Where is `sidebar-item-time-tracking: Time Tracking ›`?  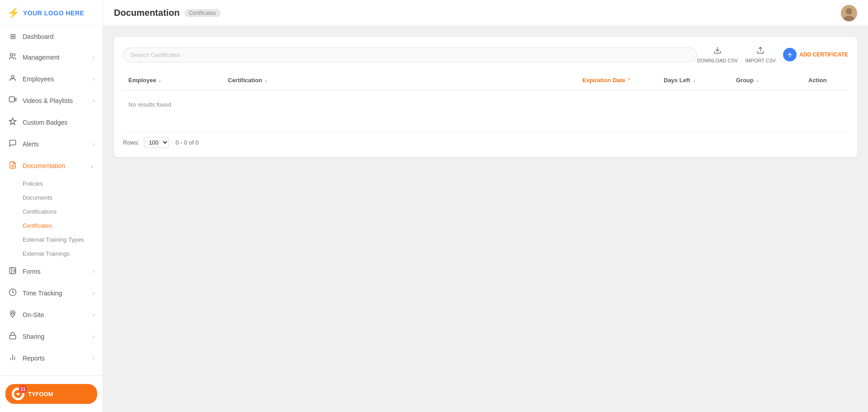
sidebar-item-time-tracking: Time Tracking › is located at coordinates (52, 293).